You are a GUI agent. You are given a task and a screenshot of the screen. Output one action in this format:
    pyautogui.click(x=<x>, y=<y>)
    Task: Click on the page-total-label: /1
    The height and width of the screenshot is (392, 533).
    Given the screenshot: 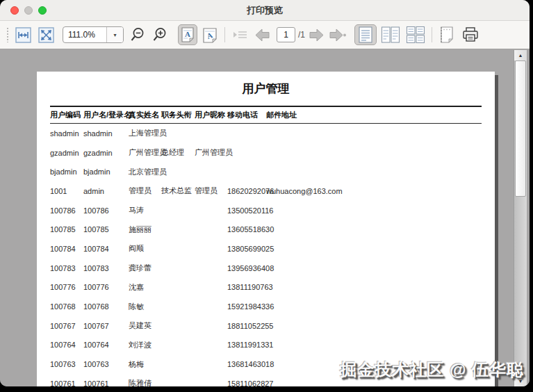 What is the action you would take?
    pyautogui.click(x=302, y=35)
    